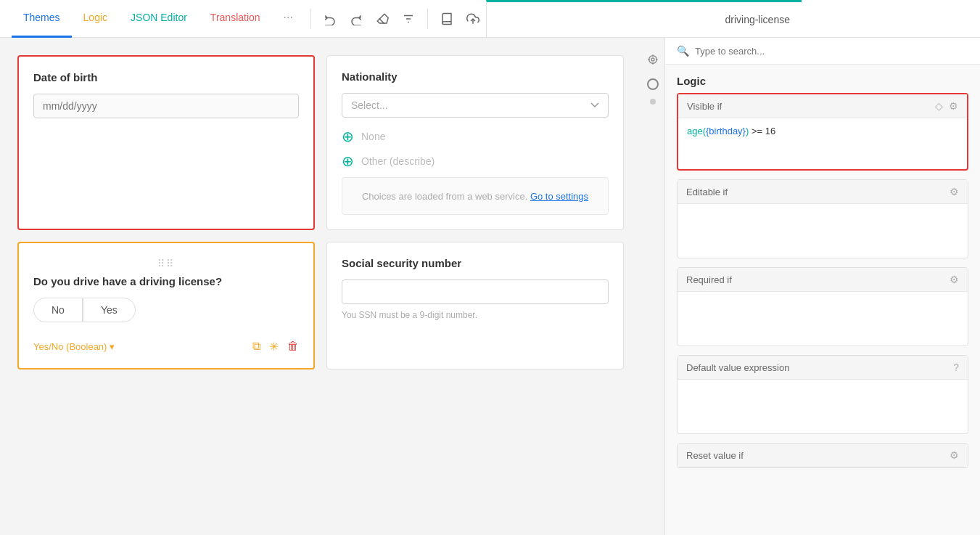  What do you see at coordinates (257, 347) in the screenshot?
I see `copy-icon: ⧉` at bounding box center [257, 347].